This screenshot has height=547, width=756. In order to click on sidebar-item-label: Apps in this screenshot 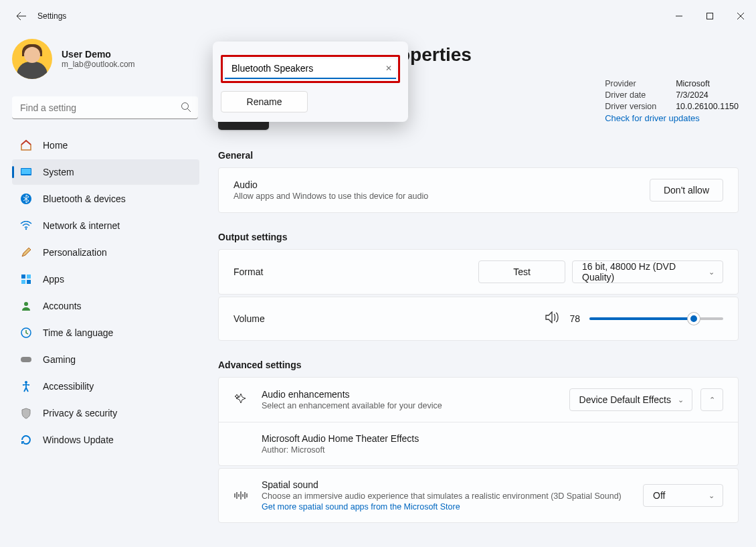, I will do `click(54, 279)`.